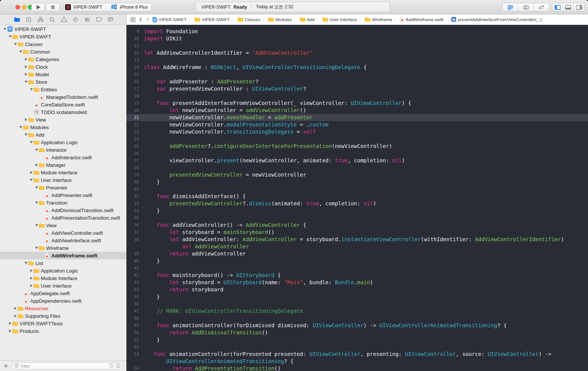  I want to click on breadcrumb-item: Classes, so click(249, 20).